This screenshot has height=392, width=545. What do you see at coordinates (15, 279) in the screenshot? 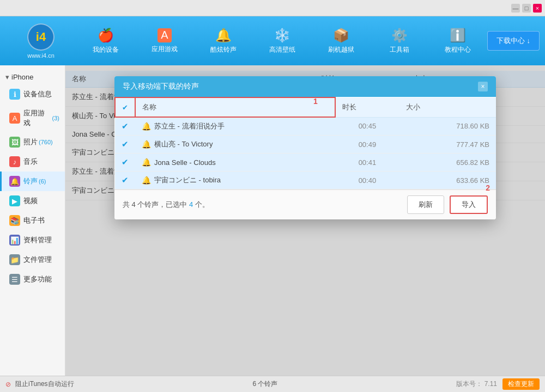
I see `more-icon: ☰` at bounding box center [15, 279].